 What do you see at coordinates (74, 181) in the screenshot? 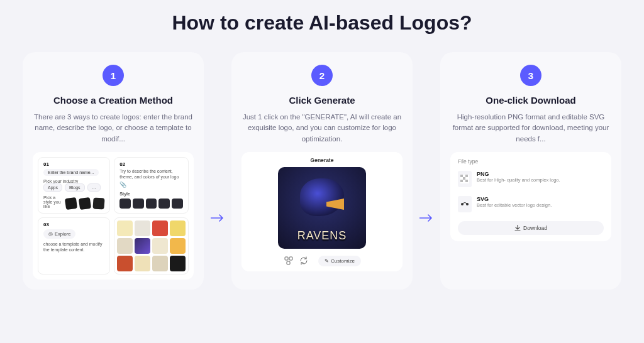
I see `pick-industry-label: Pick your industry` at bounding box center [74, 181].